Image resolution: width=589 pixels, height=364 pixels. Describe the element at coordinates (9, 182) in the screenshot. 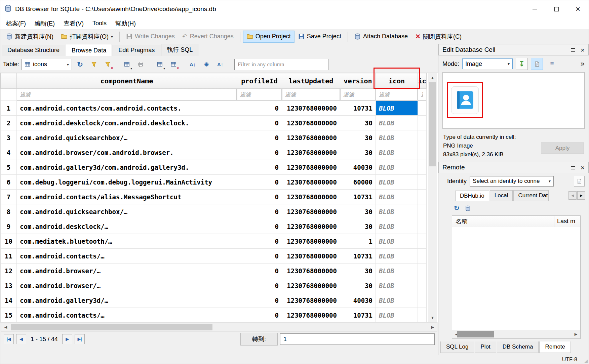

I see `row-number: 6` at that location.